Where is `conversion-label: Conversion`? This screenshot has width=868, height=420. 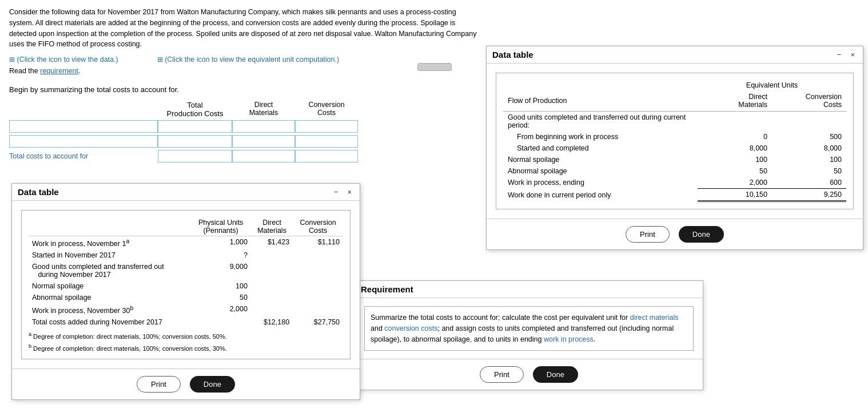
conversion-label: Conversion is located at coordinates (327, 105).